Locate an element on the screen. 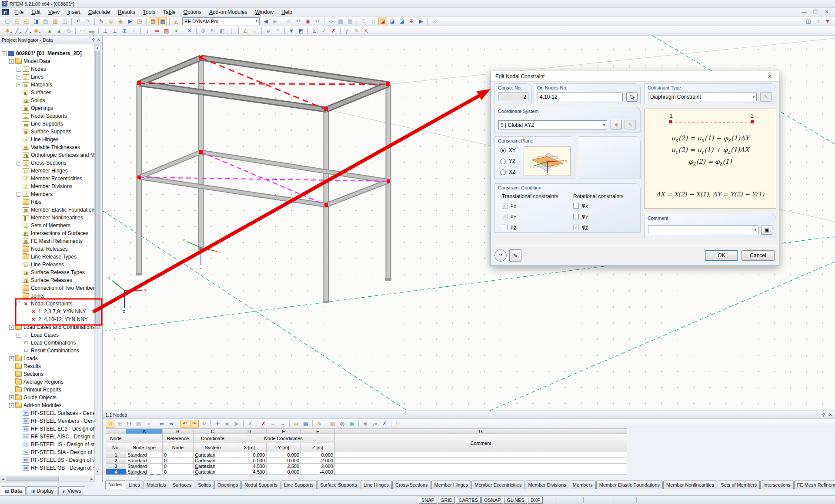 The width and height of the screenshot is (835, 504). tree-item-2-4-10-12-yyn-nny: ✕2: 4,10-12; YYN NNY is located at coordinates (47, 319).